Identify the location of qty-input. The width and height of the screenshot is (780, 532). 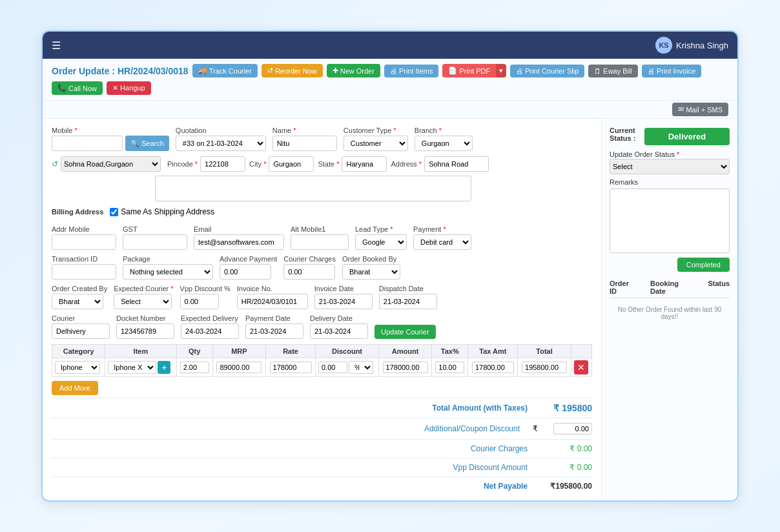
(195, 367).